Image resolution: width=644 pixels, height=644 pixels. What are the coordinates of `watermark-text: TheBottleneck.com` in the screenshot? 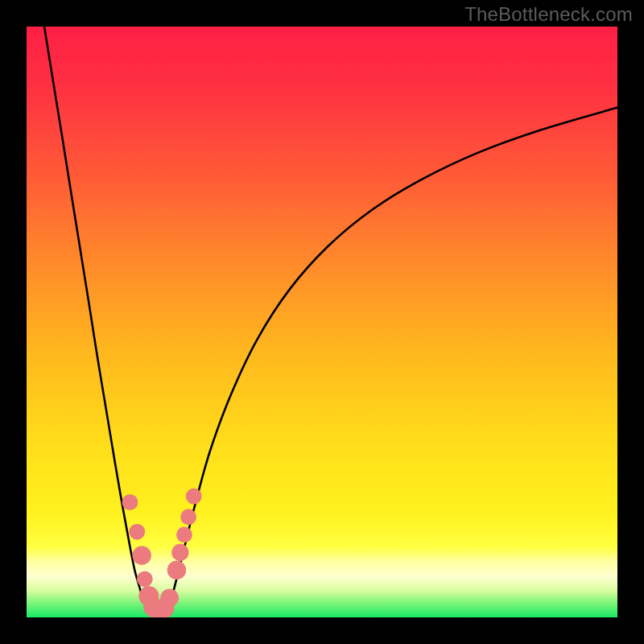 It's located at (549, 14).